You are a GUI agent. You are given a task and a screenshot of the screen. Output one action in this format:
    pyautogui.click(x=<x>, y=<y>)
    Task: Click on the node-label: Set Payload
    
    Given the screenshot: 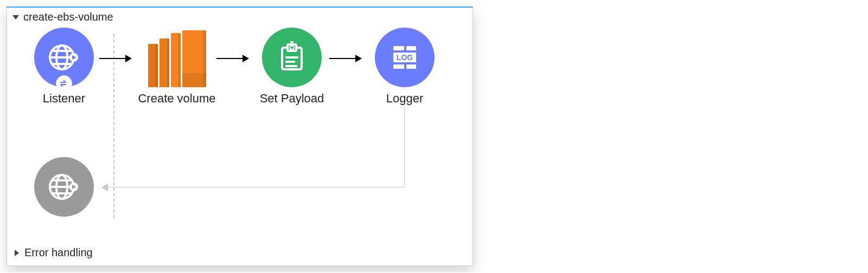 What is the action you would take?
    pyautogui.click(x=292, y=99)
    